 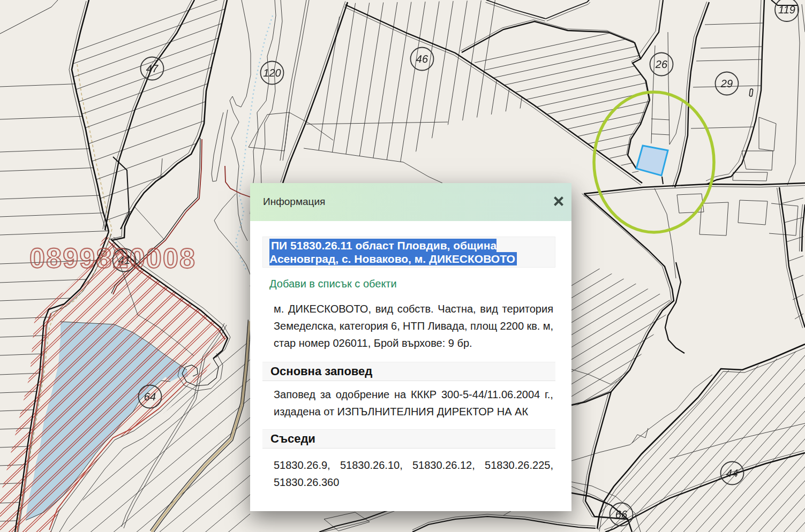 What do you see at coordinates (422, 59) in the screenshot?
I see `svg-text: 46` at bounding box center [422, 59].